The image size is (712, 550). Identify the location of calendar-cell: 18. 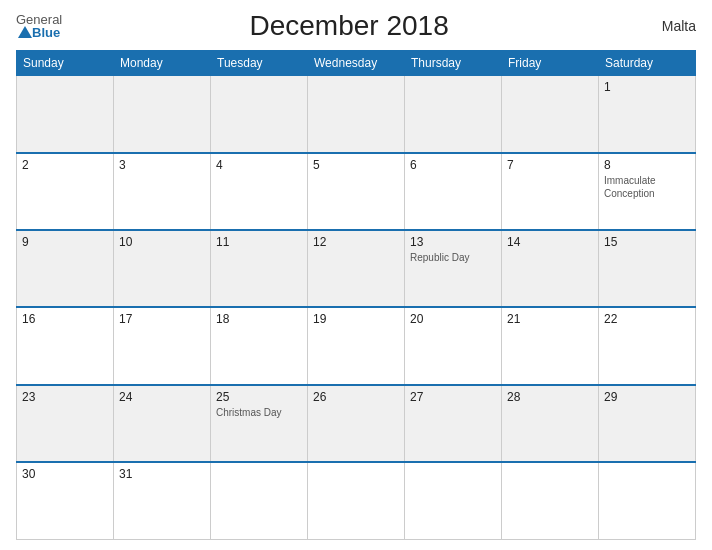
(260, 346).